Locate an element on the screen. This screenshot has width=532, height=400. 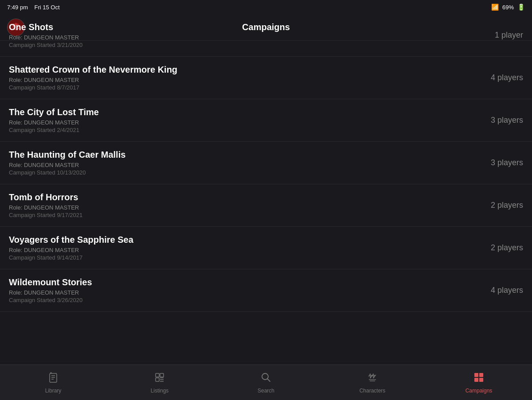
campaign-date: Campaign Started 3/21/2020 is located at coordinates (239, 45).